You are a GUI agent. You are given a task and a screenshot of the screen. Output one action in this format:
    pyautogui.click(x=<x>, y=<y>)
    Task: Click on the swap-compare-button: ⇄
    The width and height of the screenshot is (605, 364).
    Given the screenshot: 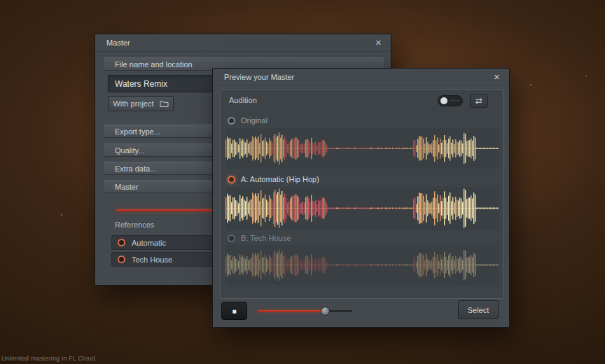 What is the action you would take?
    pyautogui.click(x=479, y=101)
    